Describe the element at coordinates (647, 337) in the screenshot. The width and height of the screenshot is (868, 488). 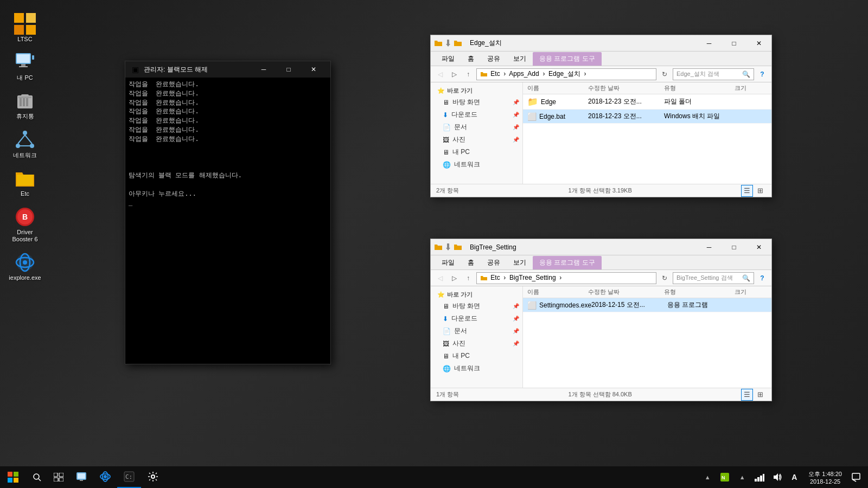
I see `explorer-bigtree-main: 이름 수정한 날짜 유형 크기 ⬜ Settingmodes.exe 2018-…` at that location.